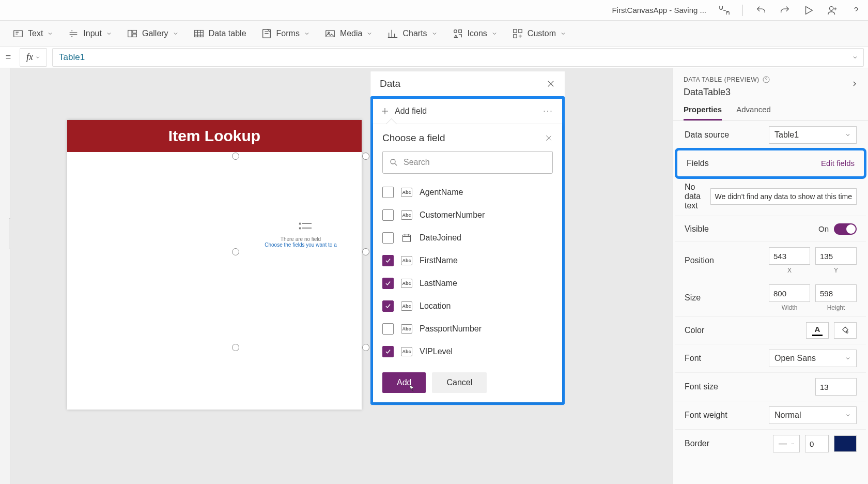 The width and height of the screenshot is (868, 484). What do you see at coordinates (786, 444) in the screenshot?
I see `borderstyle-select: —` at bounding box center [786, 444].